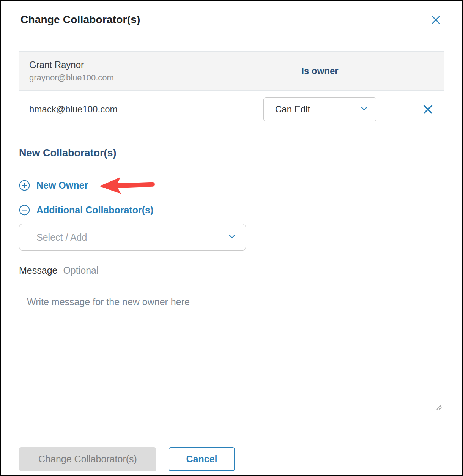 The height and width of the screenshot is (476, 463). Describe the element at coordinates (86, 210) in the screenshot. I see `additional-collaborators-button: Additional Collaborator(s)` at that location.